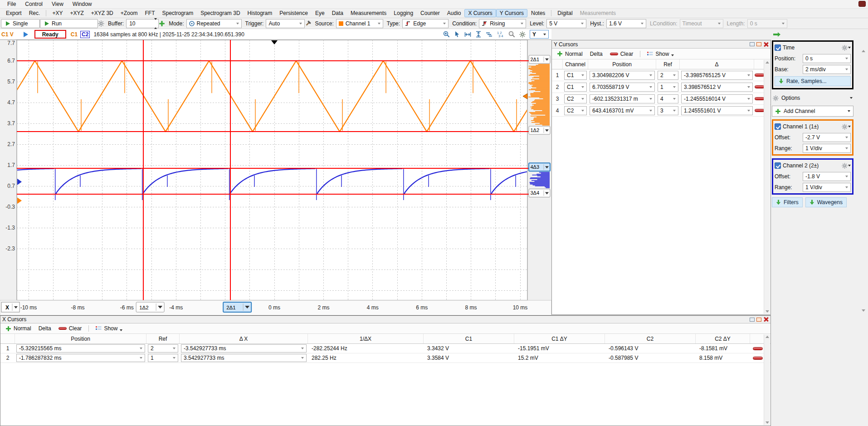 The height and width of the screenshot is (426, 868). What do you see at coordinates (178, 13) in the screenshot?
I see `tab-spectrogram: Spectrogram` at bounding box center [178, 13].